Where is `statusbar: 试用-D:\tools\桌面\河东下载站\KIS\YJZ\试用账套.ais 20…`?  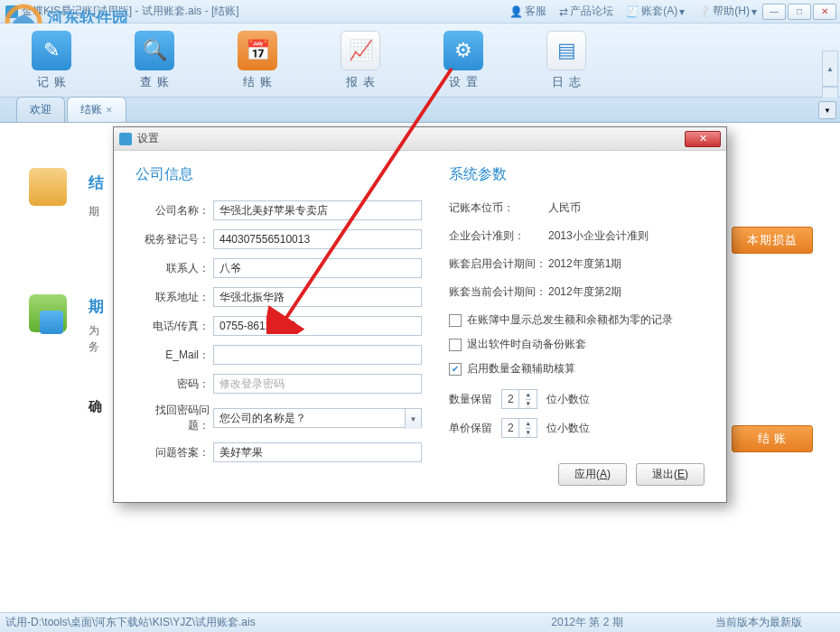 statusbar: 试用-D:\tools\桌面\河东下载站\KIS\YJZ\试用账套.ais 20… is located at coordinates (420, 622).